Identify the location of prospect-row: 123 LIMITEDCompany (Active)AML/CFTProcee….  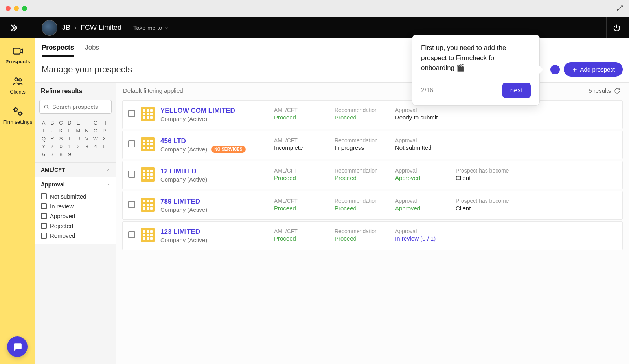
(373, 236).